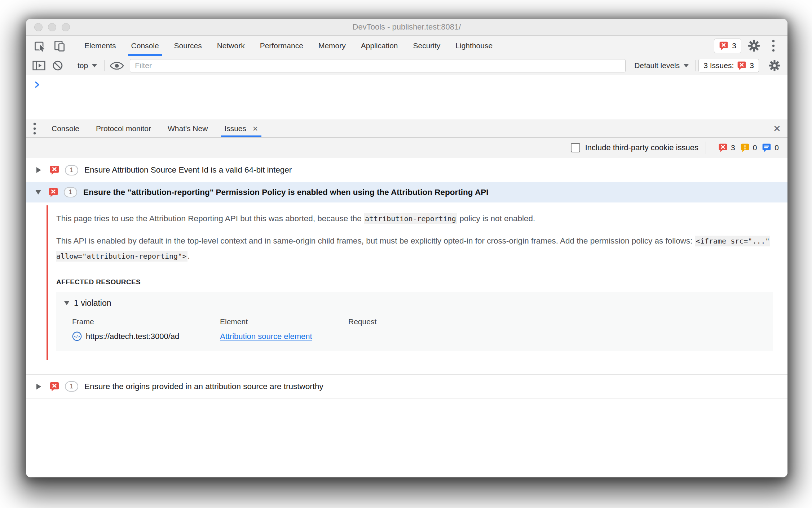  I want to click on issue-row: 1 Ensure Attribution Source Event Id is …, so click(407, 170).